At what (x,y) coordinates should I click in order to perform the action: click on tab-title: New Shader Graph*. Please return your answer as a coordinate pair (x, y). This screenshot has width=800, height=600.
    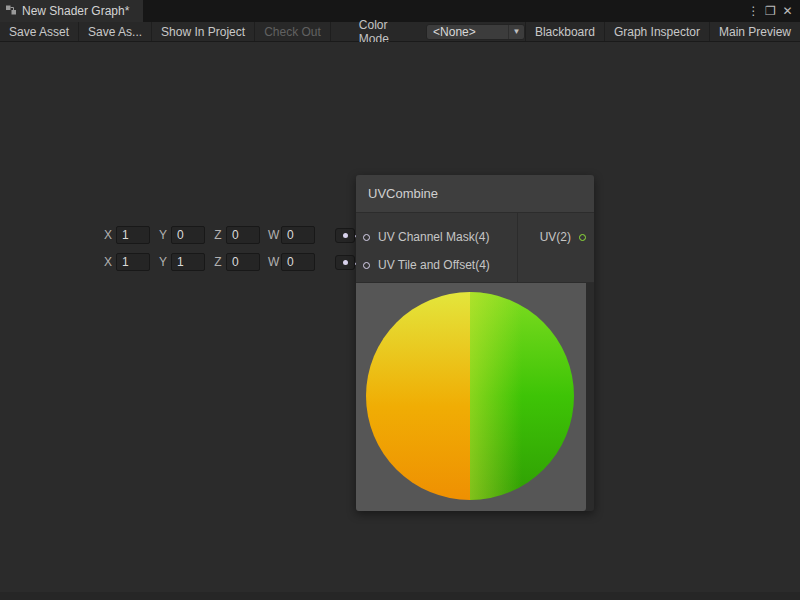
    Looking at the image, I should click on (76, 11).